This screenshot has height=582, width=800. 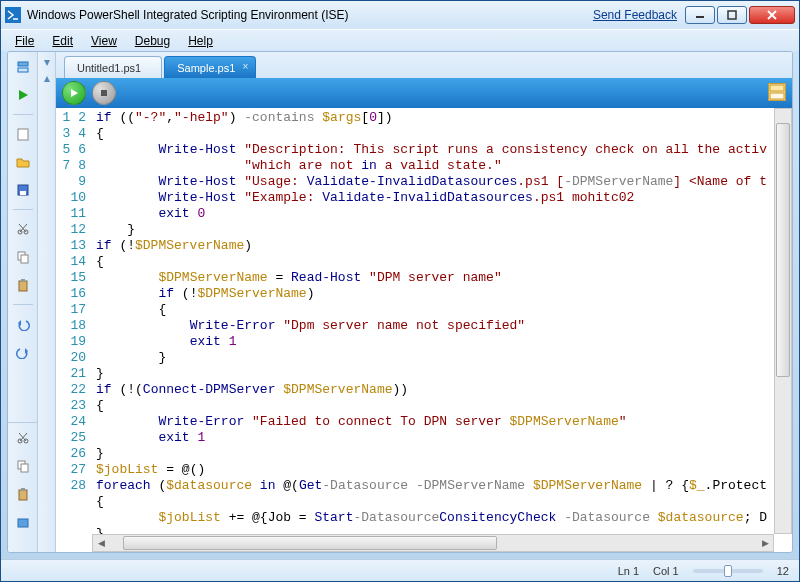 What do you see at coordinates (400, 15) in the screenshot?
I see `titlebar: Windows PowerShell Integrated Scripting …` at bounding box center [400, 15].